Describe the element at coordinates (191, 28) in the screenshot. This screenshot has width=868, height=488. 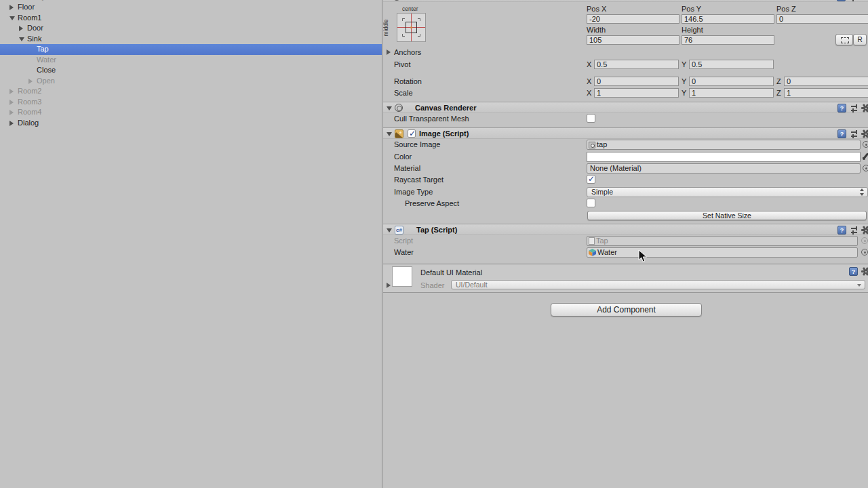
I see `hierarchy-item-door: Door` at that location.